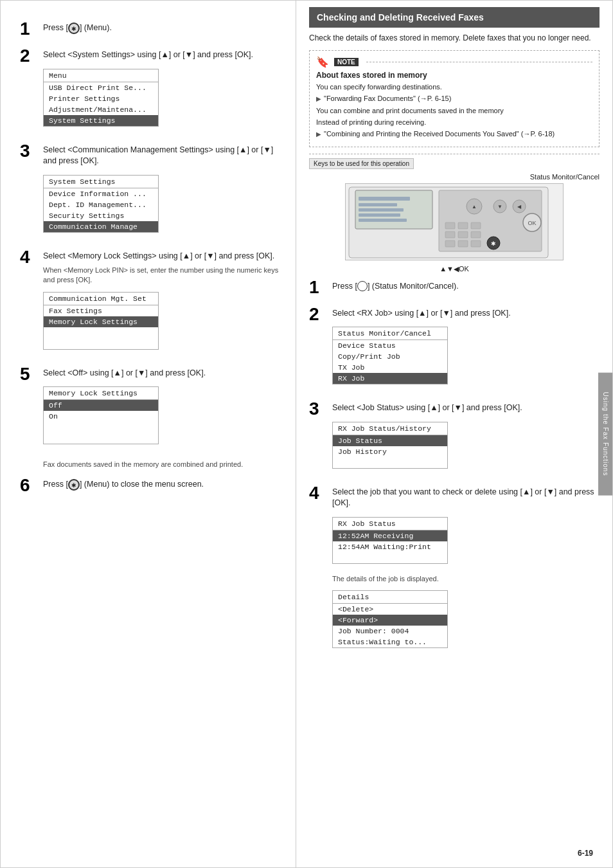 The height and width of the screenshot is (868, 613). I want to click on fax-combined-text: Fax documents saved in the memory are co…, so click(163, 464).